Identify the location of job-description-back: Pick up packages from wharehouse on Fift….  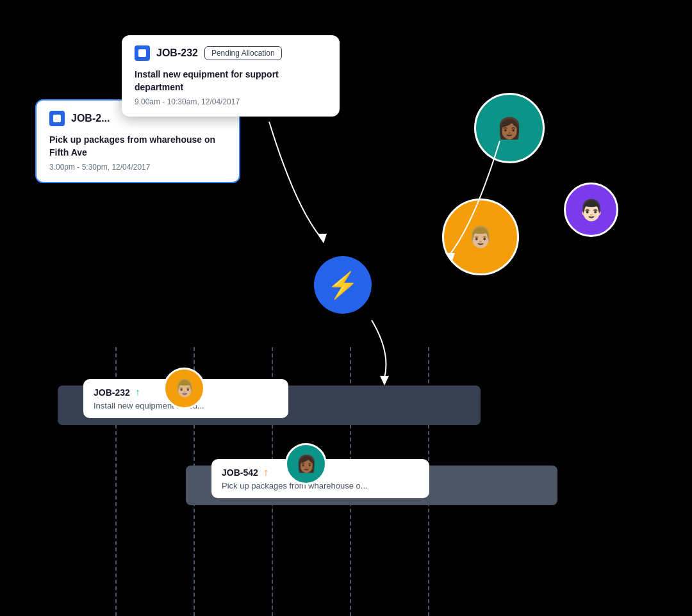
(138, 146).